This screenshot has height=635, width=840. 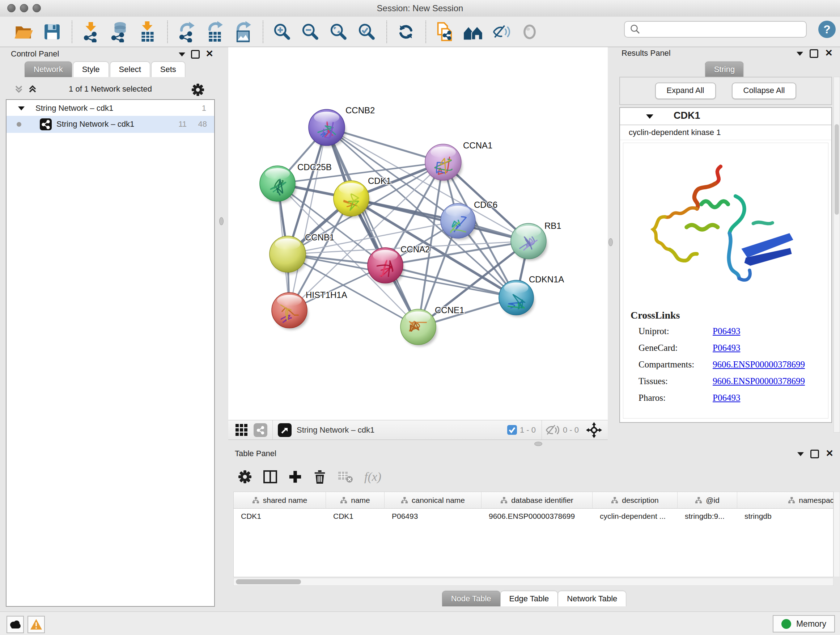 I want to click on column-header-id: @id, so click(x=707, y=500).